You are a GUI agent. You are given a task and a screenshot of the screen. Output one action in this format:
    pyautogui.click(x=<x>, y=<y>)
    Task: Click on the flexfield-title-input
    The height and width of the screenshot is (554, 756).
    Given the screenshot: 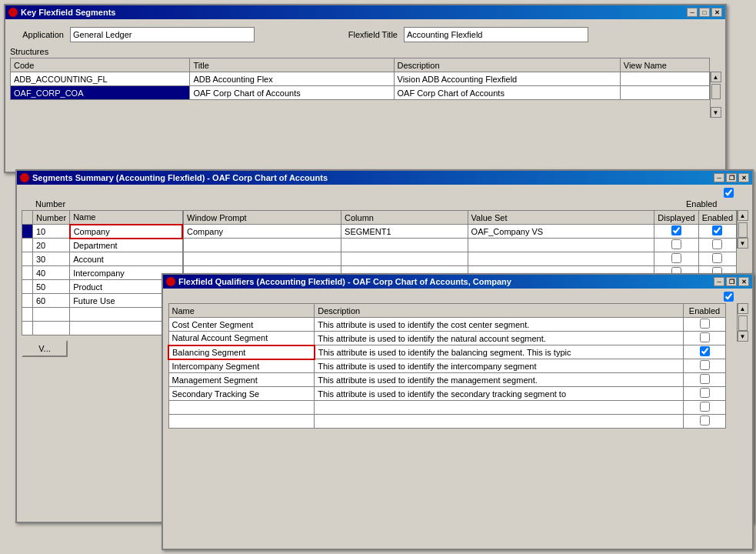 What is the action you would take?
    pyautogui.click(x=496, y=35)
    